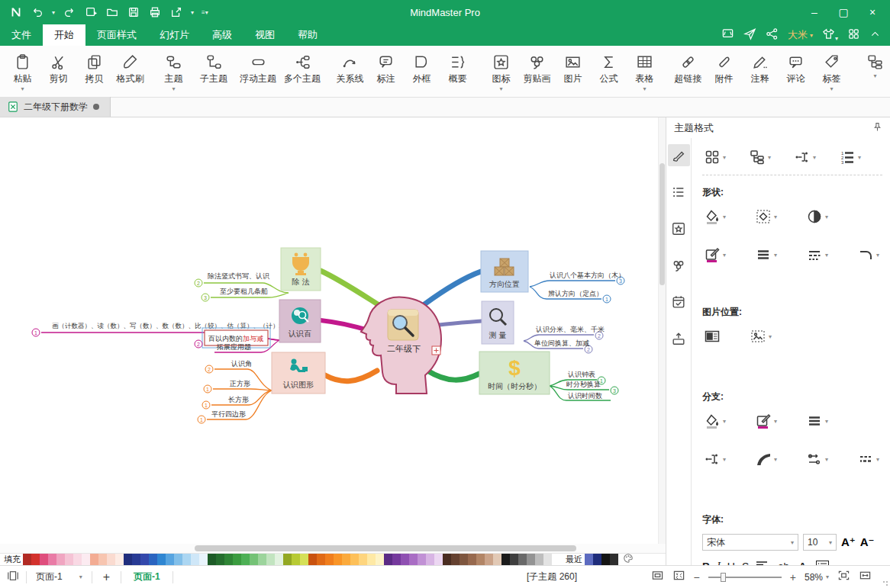 Image resolution: width=890 pixels, height=588 pixels. Describe the element at coordinates (235, 339) in the screenshot. I see `subtopic-label: 百以内数的加与减` at that location.